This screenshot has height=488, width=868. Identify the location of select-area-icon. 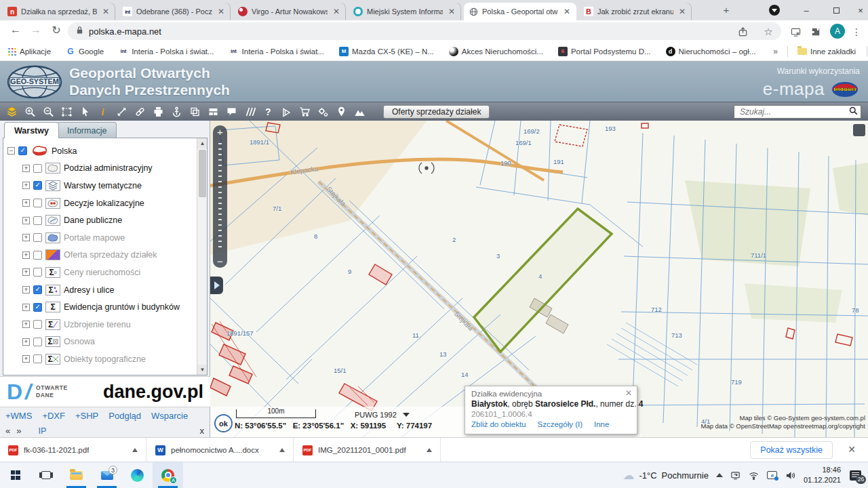
(66, 112).